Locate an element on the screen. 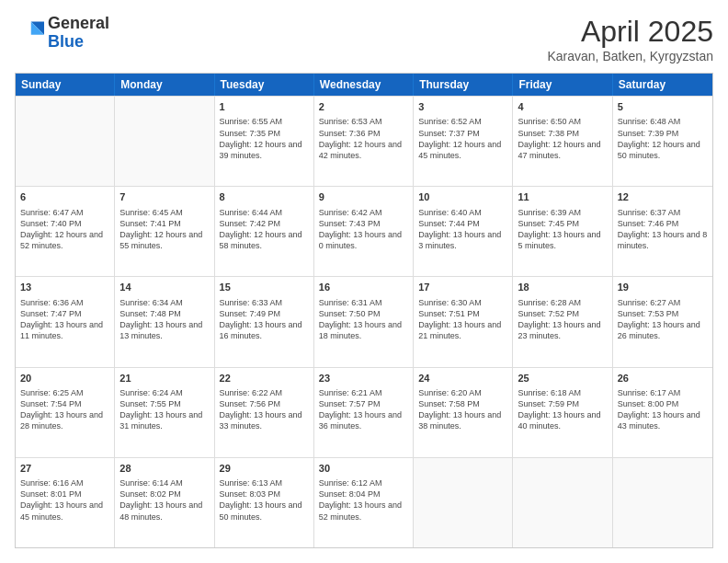  cell-daylight-info: Sunrise: 6:17 AM Sunset: 8:00 PM Dayligh… is located at coordinates (663, 410).